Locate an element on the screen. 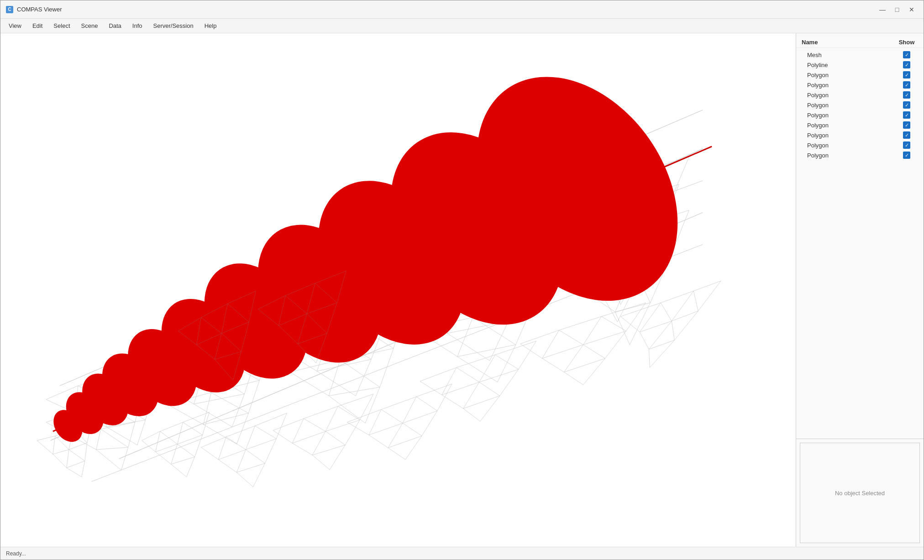 The image size is (924, 560). scene-row-name-1: Polyline is located at coordinates (851, 65).